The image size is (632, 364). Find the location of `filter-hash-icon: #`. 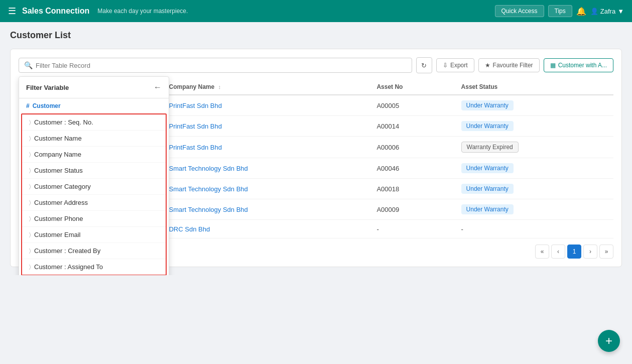

filter-hash-icon: # is located at coordinates (28, 106).